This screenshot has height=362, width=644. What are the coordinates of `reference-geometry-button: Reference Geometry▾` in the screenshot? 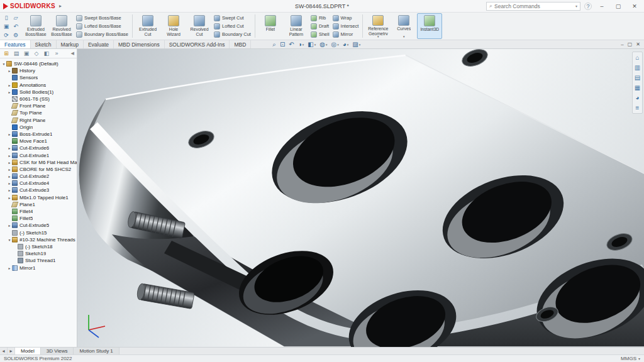 It's located at (378, 26).